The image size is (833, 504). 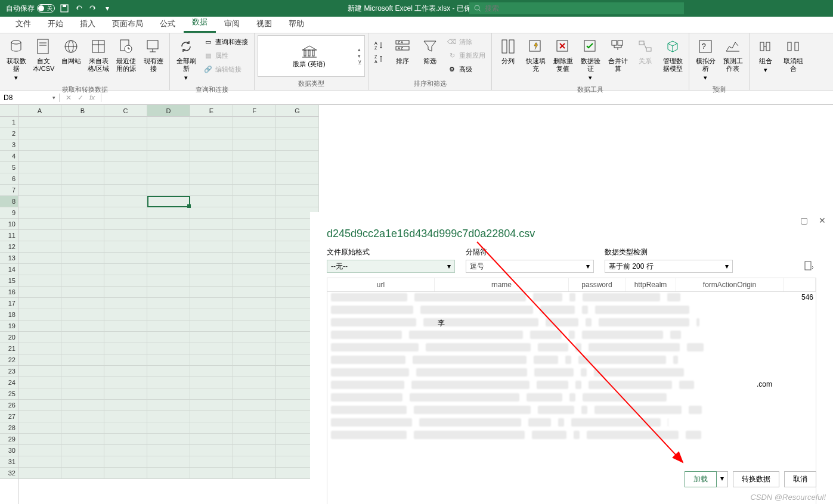 I want to click on settings-icon, so click(x=809, y=266).